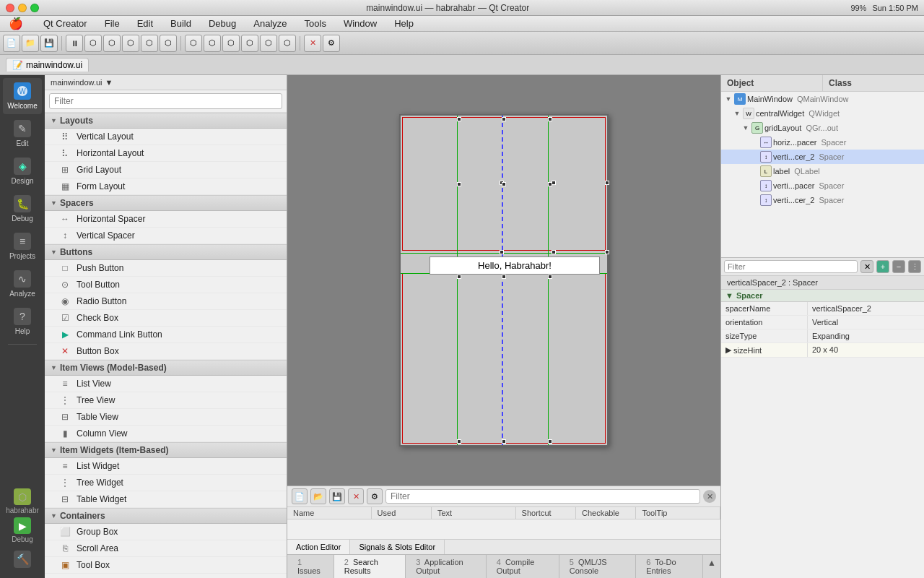 This screenshot has height=578, width=924. Describe the element at coordinates (504, 119) in the screenshot. I see `handle-tm` at that location.